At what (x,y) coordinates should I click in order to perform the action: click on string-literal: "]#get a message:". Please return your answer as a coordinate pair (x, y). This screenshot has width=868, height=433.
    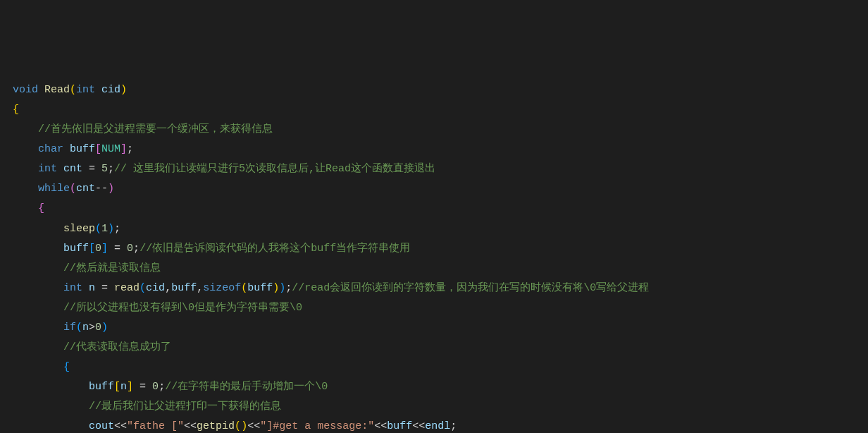
    Looking at the image, I should click on (317, 426).